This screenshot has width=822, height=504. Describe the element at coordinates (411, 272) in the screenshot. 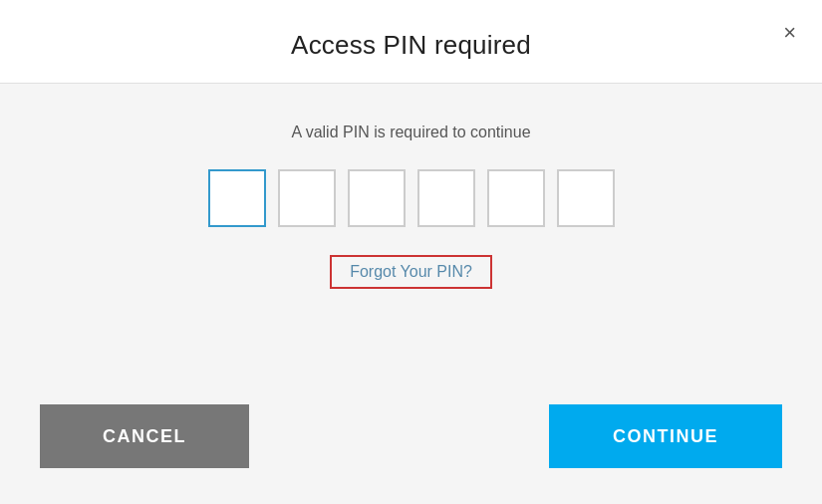

I see `forgot-pin-button: Forgot Your PIN?` at that location.